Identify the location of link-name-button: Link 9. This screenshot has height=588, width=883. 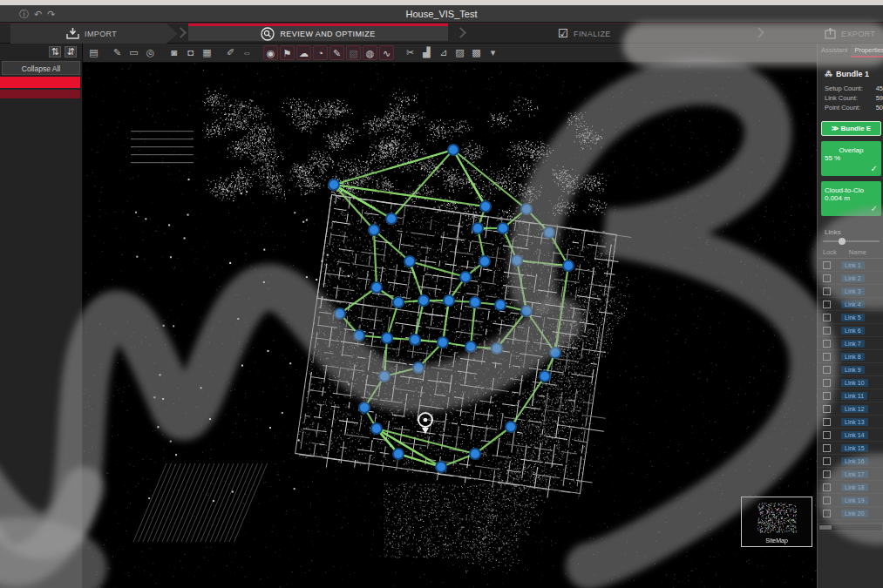
(852, 369).